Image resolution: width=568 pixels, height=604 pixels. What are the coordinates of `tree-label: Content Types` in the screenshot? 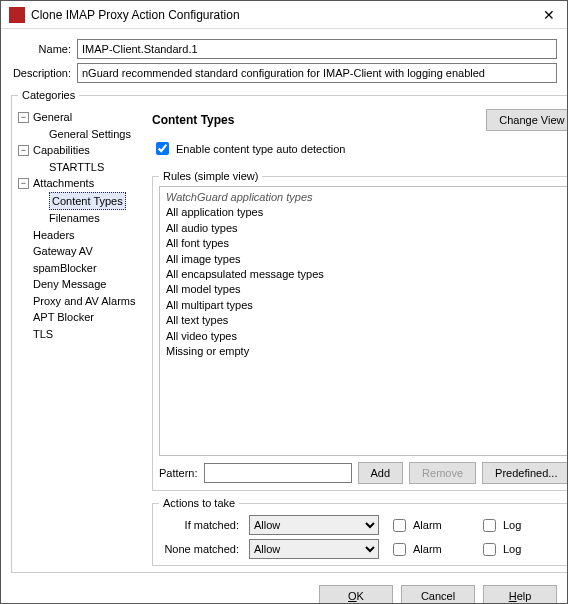 It's located at (88, 202).